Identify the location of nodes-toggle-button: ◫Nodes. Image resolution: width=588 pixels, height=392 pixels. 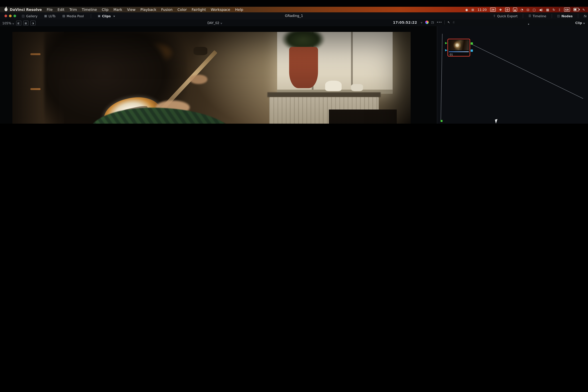
(565, 16).